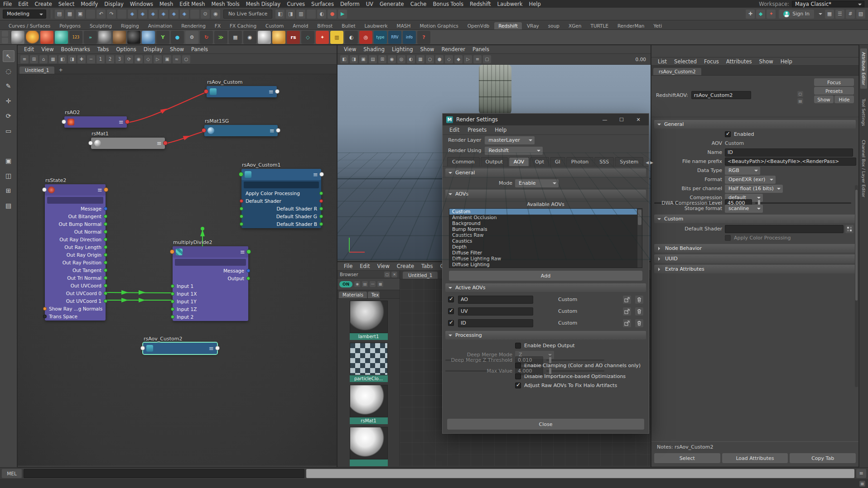 The width and height of the screenshot is (868, 488). What do you see at coordinates (346, 284) in the screenshot?
I see `swatch-render-toggle: ON` at bounding box center [346, 284].